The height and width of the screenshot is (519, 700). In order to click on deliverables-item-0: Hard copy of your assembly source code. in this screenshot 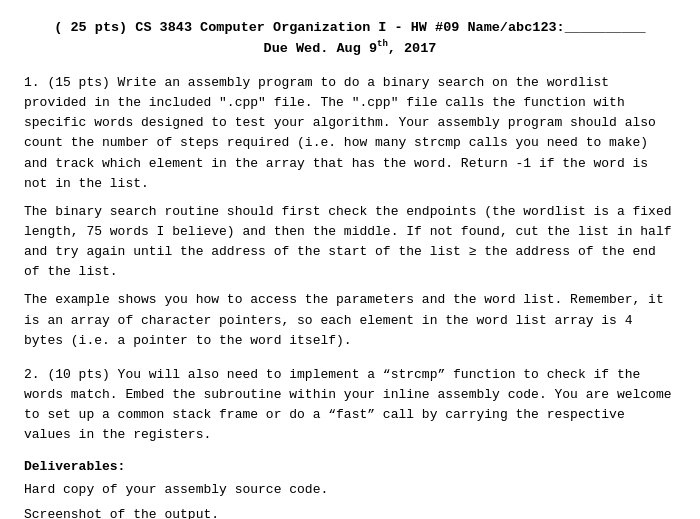, I will do `click(350, 490)`.